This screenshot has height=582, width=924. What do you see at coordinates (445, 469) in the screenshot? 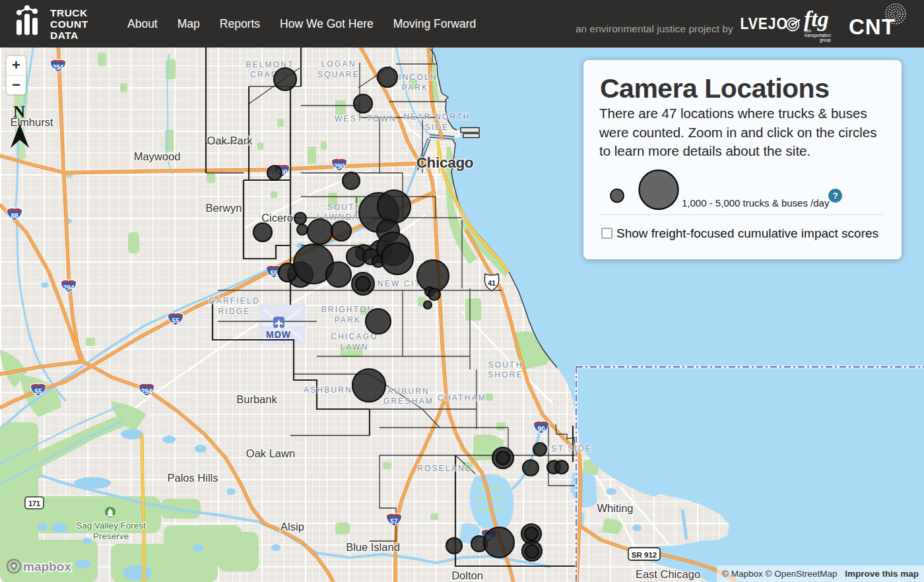
I see `svg-text: ROSELAND` at bounding box center [445, 469].